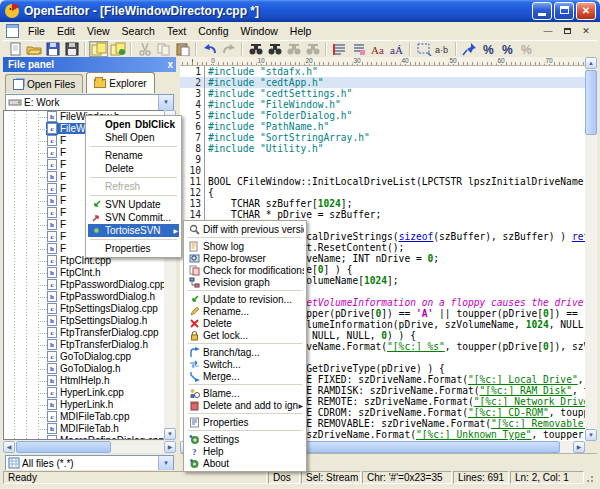 This screenshot has height=489, width=600. Describe the element at coordinates (84, 357) in the screenshot. I see `tree-item-gotodialog-cpp: cGoToDialog.cpp` at that location.